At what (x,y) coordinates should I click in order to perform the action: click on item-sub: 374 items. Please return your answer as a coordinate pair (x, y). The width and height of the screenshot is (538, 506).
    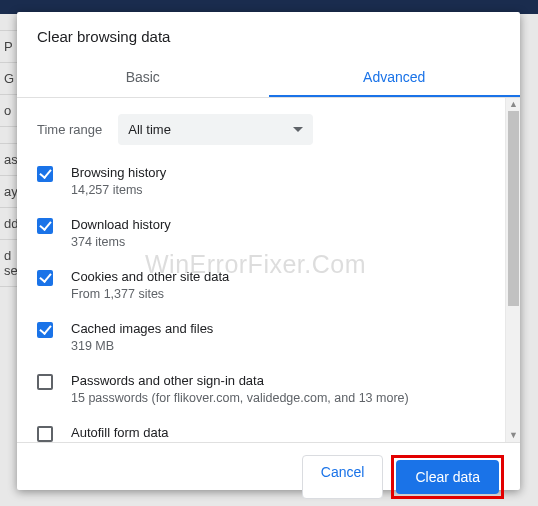
    Looking at the image, I should click on (121, 242).